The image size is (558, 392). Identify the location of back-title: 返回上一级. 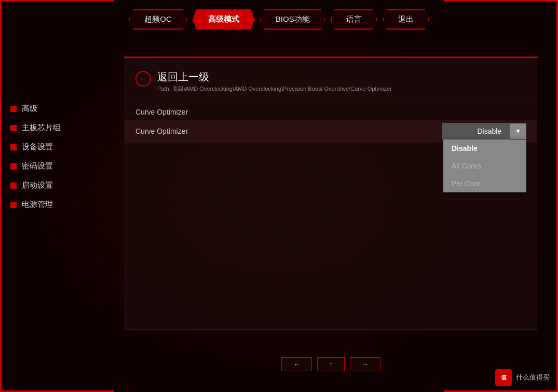
(275, 77).